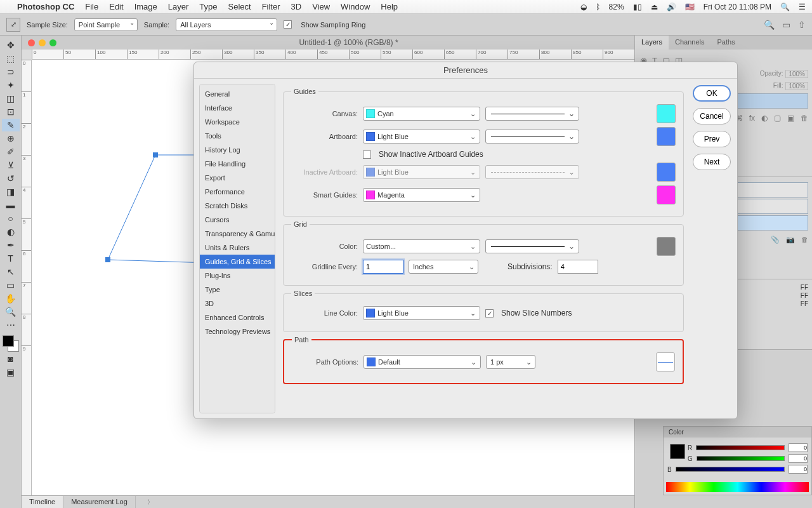  What do you see at coordinates (712, 93) in the screenshot?
I see `ok-button: OK` at bounding box center [712, 93].